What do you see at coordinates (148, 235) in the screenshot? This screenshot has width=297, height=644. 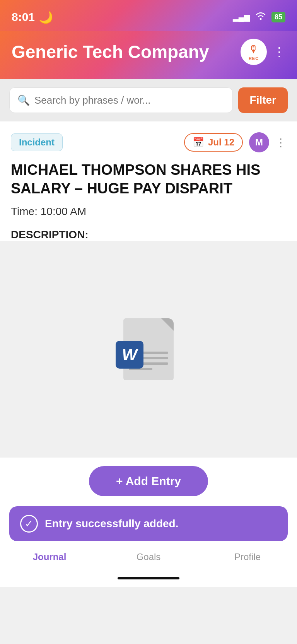 I see `entry-description-label: DESCRIPTION:` at bounding box center [148, 235].